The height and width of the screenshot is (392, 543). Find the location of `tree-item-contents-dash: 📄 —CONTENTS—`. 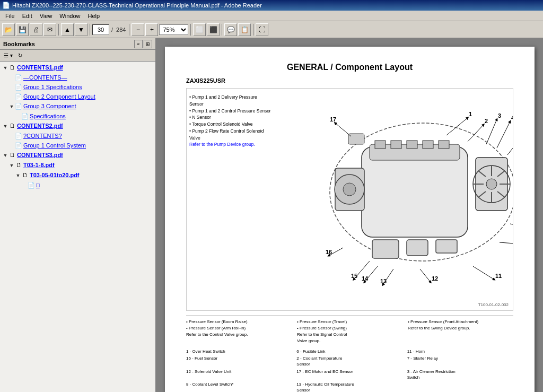

tree-item-contents-dash: 📄 —CONTENTS— is located at coordinates (77, 77).